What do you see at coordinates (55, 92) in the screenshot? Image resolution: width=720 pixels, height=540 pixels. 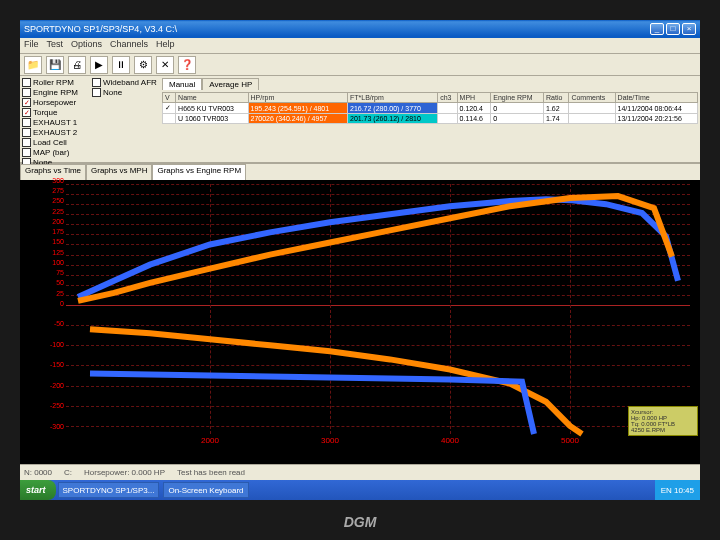 I see `check-item: Engine RPM` at bounding box center [55, 92].